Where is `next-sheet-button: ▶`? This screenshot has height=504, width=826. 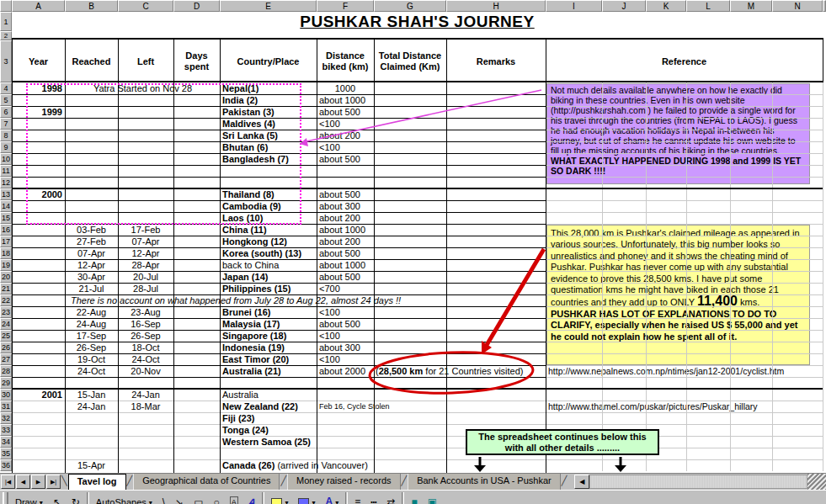 next-sheet-button: ▶ is located at coordinates (39, 481).